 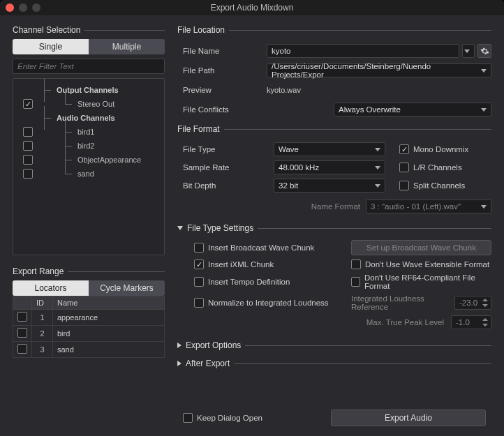 What do you see at coordinates (28, 104) in the screenshot?
I see `checkbox-stereo-out` at bounding box center [28, 104].